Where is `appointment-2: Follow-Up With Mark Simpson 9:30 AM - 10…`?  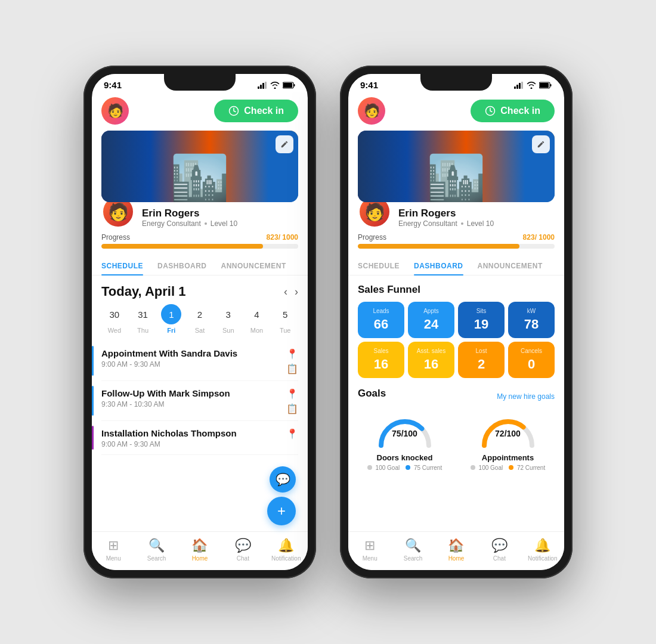 appointment-2: Follow-Up With Mark Simpson 9:30 AM - 10… is located at coordinates (200, 401).